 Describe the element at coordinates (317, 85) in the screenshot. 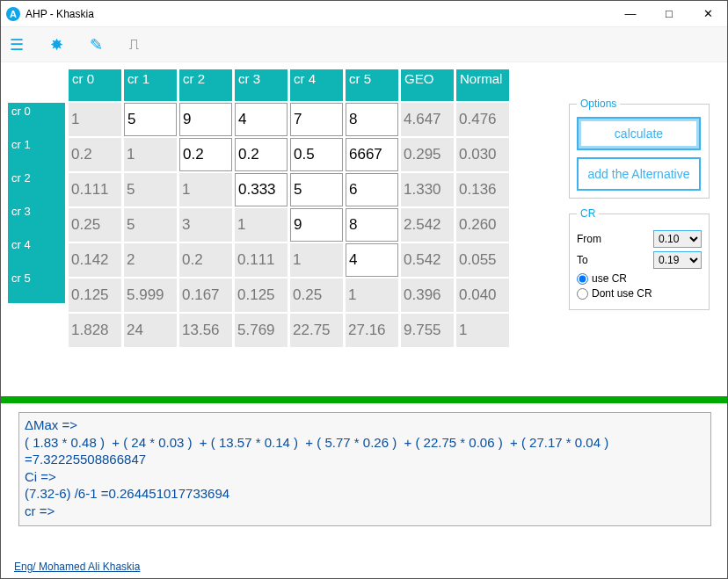

I see `col-header-4: cr 4` at that location.